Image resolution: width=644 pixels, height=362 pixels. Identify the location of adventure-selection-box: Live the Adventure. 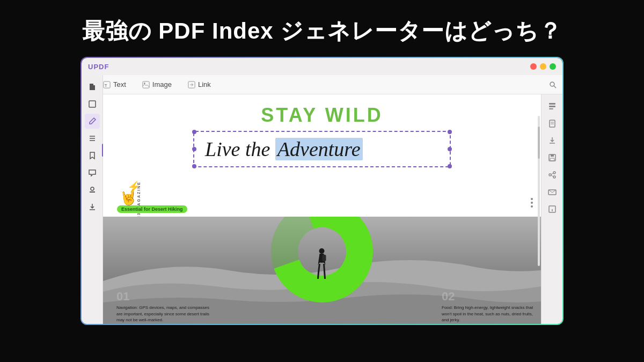
(322, 149).